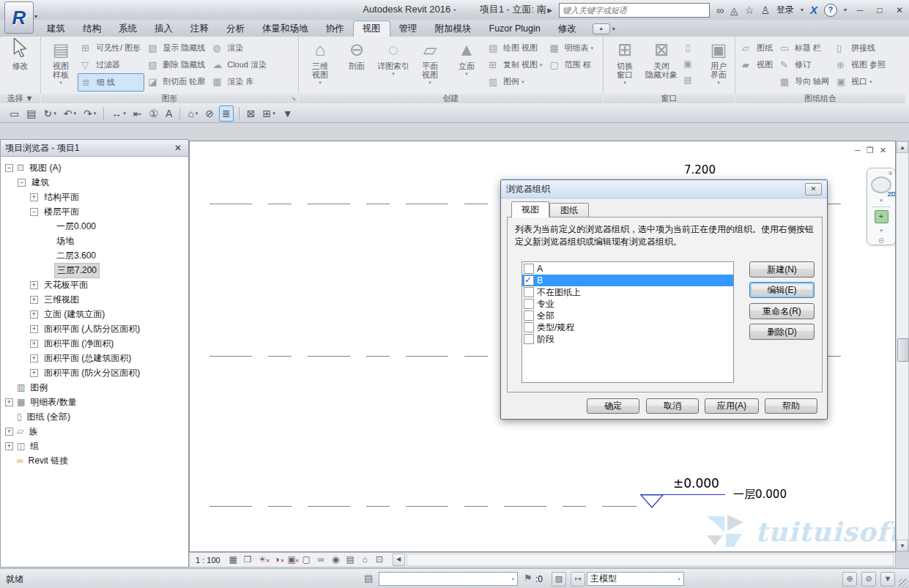 Image resolution: width=909 pixels, height=588 pixels. What do you see at coordinates (398, 559) in the screenshot?
I see `scroll-left-icon: ◀` at bounding box center [398, 559].